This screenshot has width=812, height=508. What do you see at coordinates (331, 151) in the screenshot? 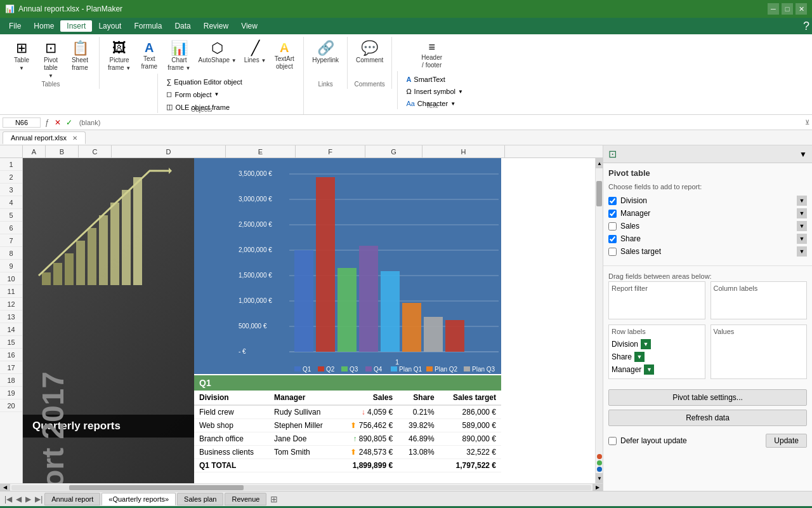
I see `col-header-f: F` at bounding box center [331, 151].